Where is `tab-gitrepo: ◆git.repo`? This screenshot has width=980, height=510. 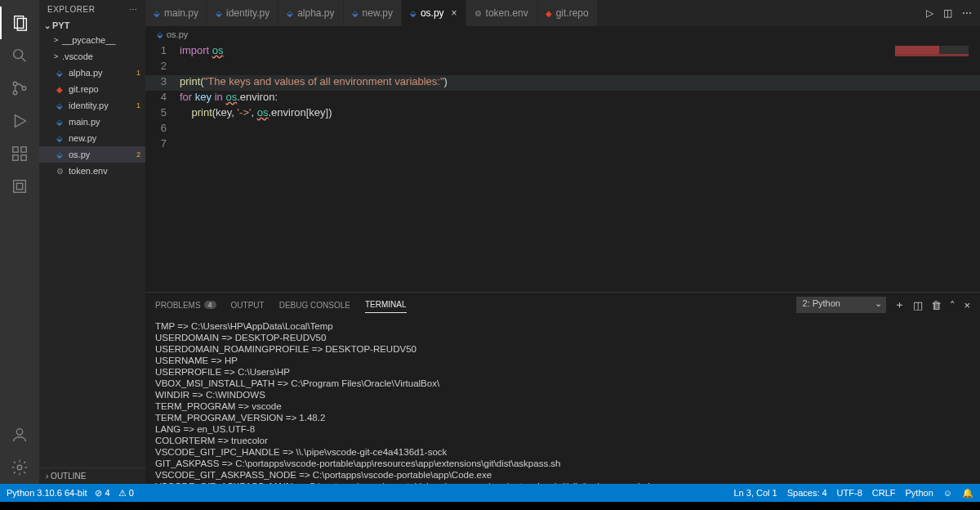
tab-gitrepo: ◆git.repo is located at coordinates (568, 13).